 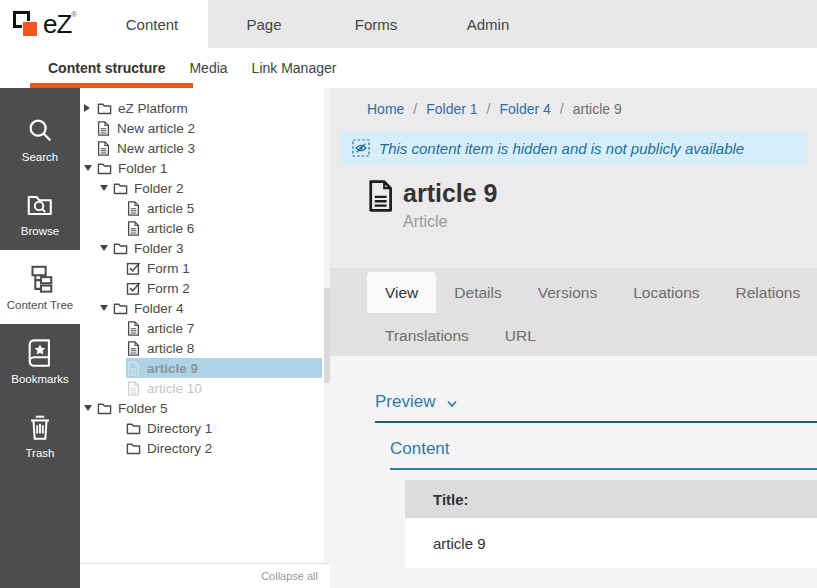 What do you see at coordinates (224, 268) in the screenshot?
I see `tree-item-body: Form 1` at bounding box center [224, 268].